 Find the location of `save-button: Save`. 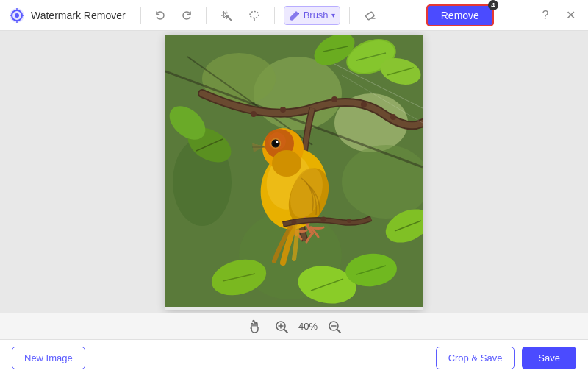

save-button: Save is located at coordinates (549, 358).